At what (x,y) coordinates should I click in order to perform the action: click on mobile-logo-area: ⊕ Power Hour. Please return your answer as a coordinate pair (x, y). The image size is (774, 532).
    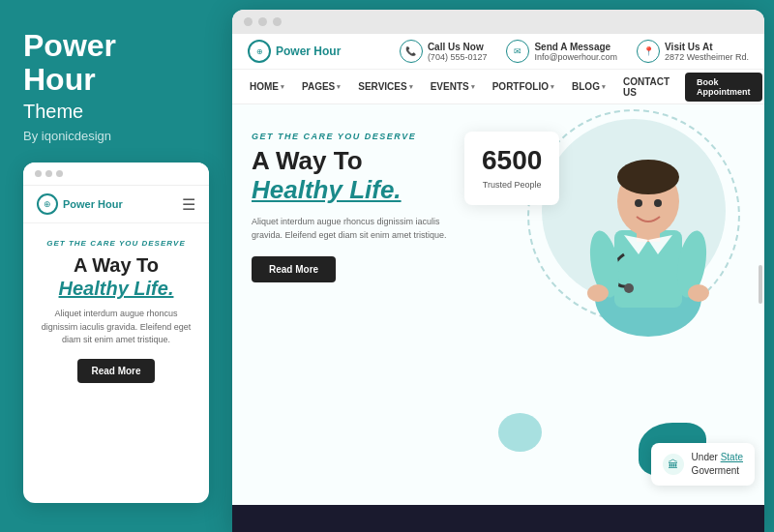
    Looking at the image, I should click on (79, 204).